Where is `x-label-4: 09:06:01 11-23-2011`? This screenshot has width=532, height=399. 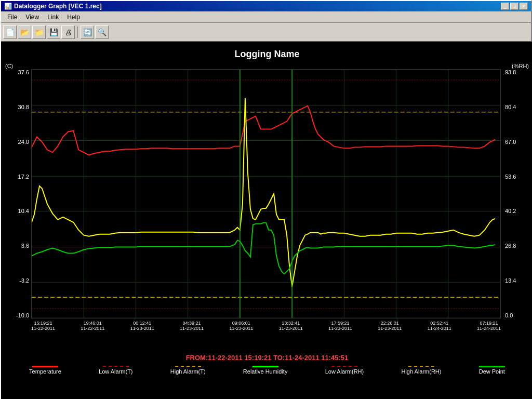 x-label-4: 09:06:01 11-23-2011 is located at coordinates (241, 326).